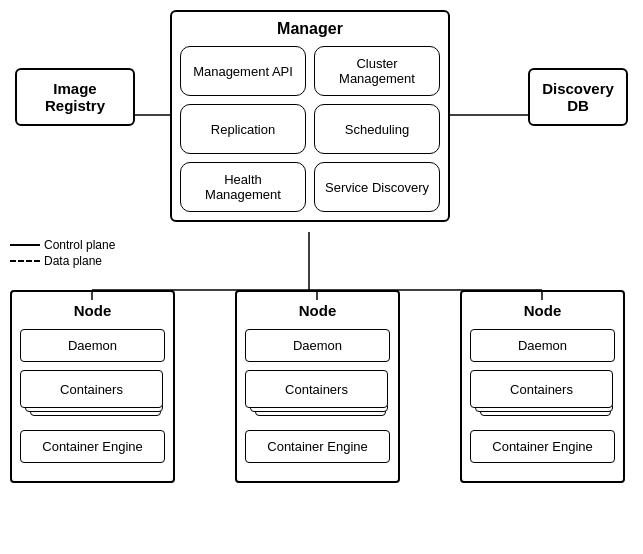  Describe the element at coordinates (92, 310) in the screenshot. I see `node-1-title: Node` at that location.